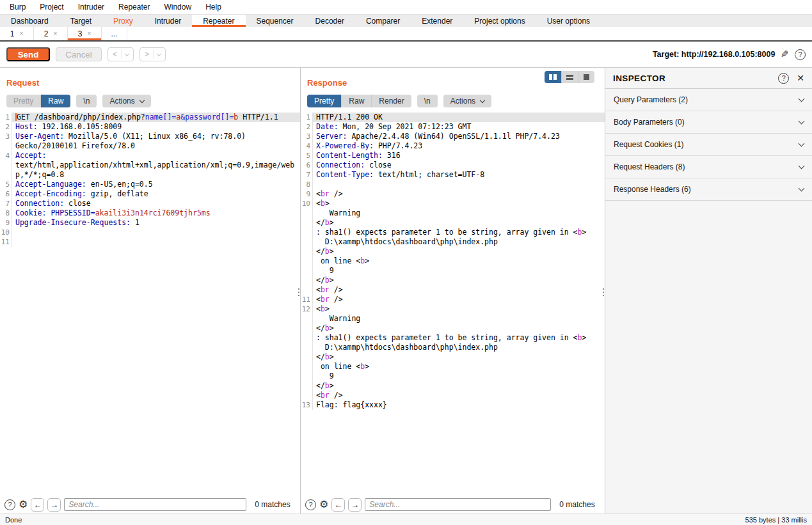 The height and width of the screenshot is (525, 812). I want to click on tab-repeater: Repeater, so click(219, 20).